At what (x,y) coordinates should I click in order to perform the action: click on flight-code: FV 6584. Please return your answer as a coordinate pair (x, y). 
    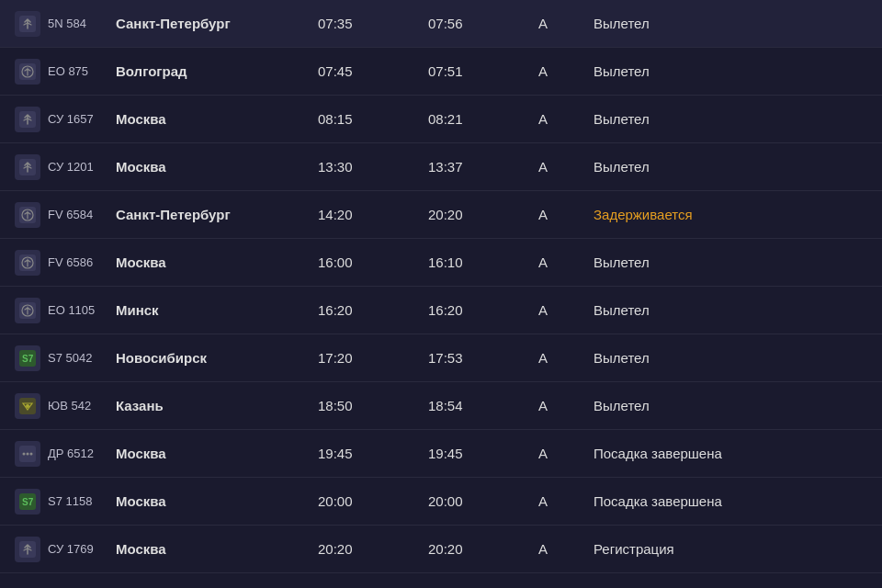
    Looking at the image, I should click on (70, 215).